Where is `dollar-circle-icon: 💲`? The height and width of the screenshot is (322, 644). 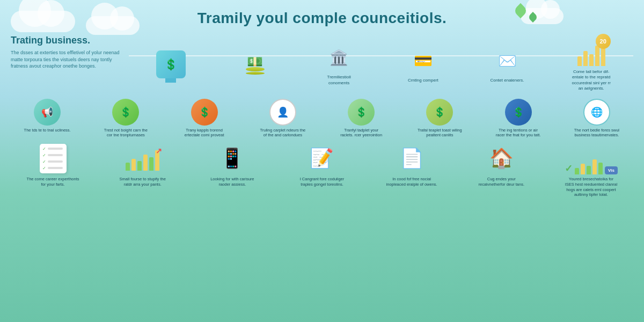
dollar-circle-icon: 💲 is located at coordinates (126, 112).